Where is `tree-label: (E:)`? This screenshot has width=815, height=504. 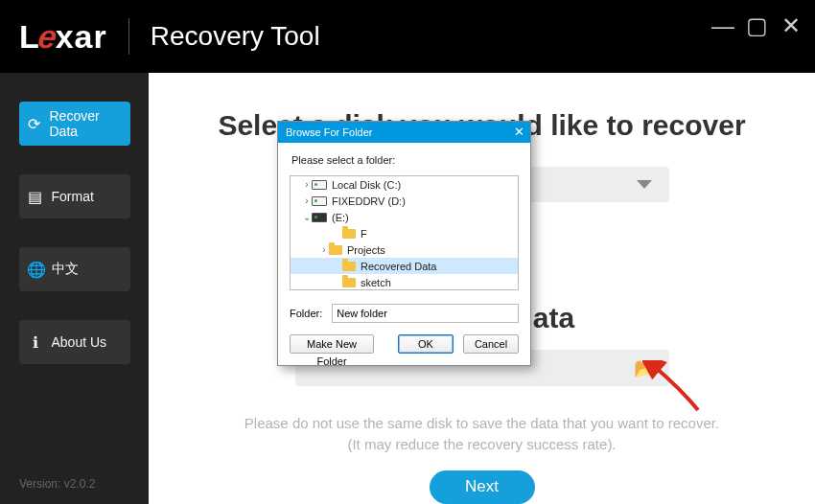
tree-label: (E:) is located at coordinates (340, 218).